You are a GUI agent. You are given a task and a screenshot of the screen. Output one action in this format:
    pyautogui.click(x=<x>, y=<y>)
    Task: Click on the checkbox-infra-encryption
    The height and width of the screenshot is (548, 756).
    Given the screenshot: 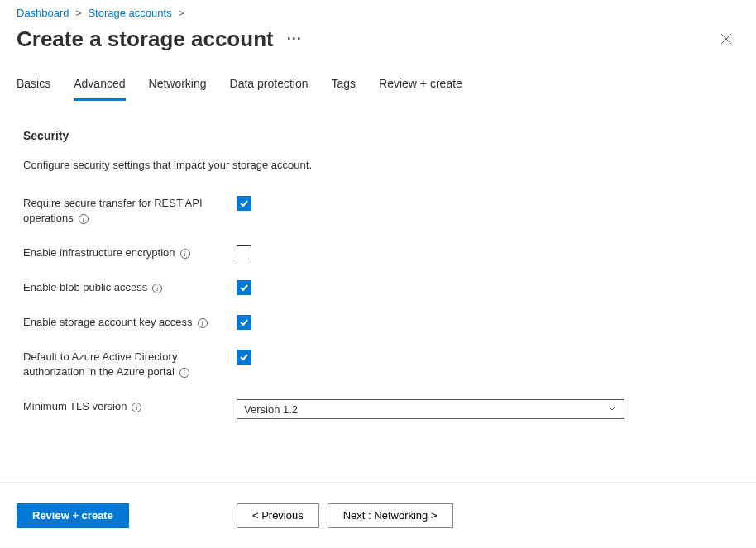 What is the action you would take?
    pyautogui.click(x=244, y=253)
    